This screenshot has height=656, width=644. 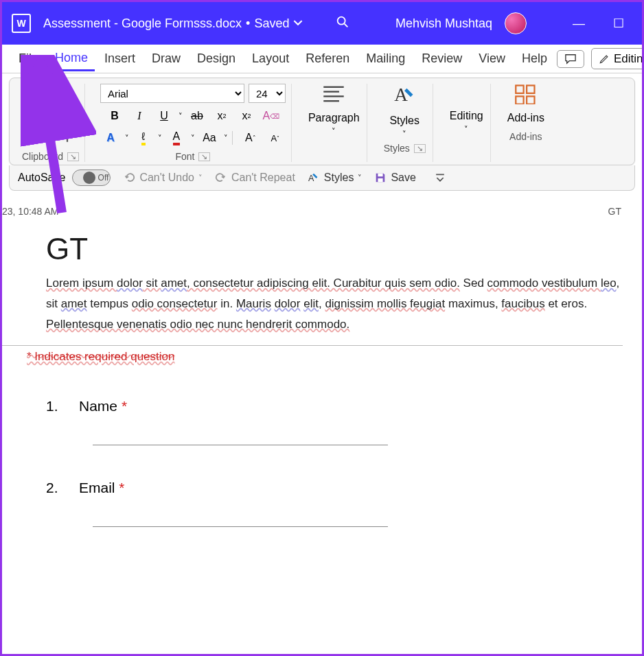 I want to click on question-number: 2., so click(x=54, y=504).